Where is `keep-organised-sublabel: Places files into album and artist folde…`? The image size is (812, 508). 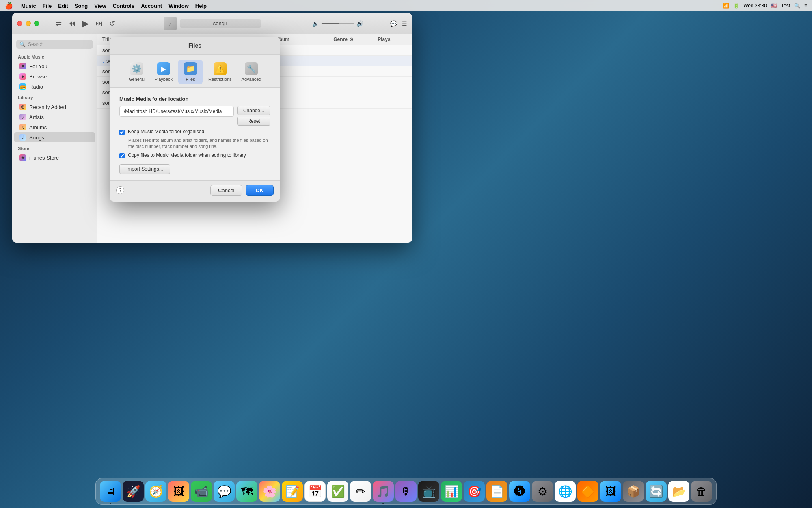
keep-organised-sublabel: Places files into album and artist folde… is located at coordinates (199, 144).